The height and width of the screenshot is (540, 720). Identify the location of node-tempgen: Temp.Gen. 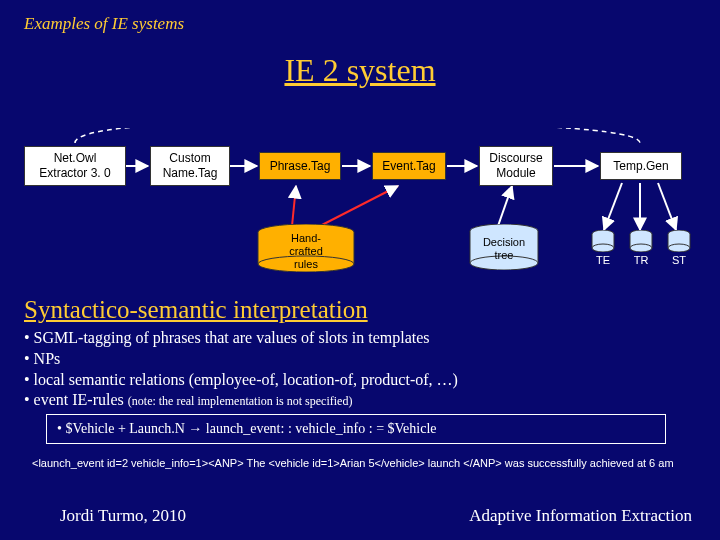
(641, 166).